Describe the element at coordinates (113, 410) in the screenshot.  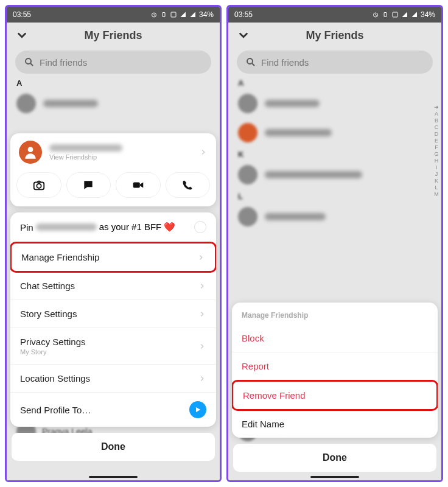
I see `send-profile-row: Send Profile To…` at that location.